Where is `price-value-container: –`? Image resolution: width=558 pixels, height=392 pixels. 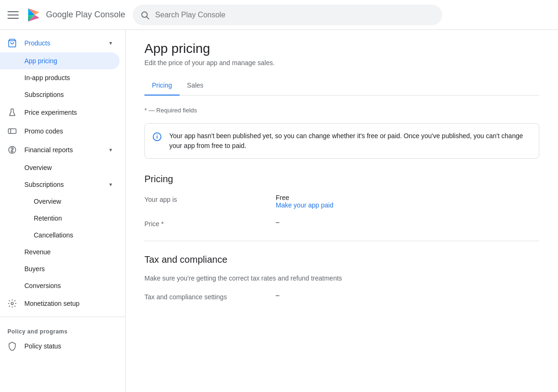 price-value-container: – is located at coordinates (407, 222).